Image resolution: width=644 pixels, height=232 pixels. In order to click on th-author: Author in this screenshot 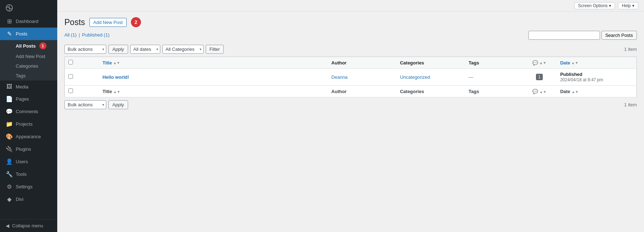, I will do `click(362, 63)`.